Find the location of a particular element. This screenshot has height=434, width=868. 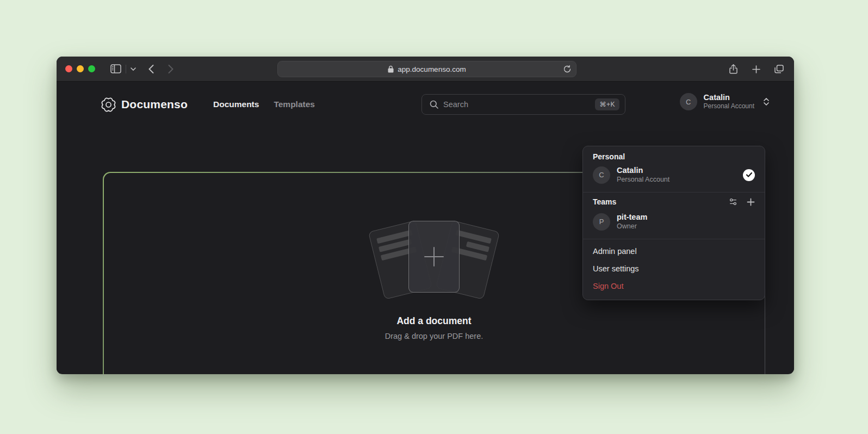

personal-section: Personal C Catalin Personal Account is located at coordinates (674, 169).